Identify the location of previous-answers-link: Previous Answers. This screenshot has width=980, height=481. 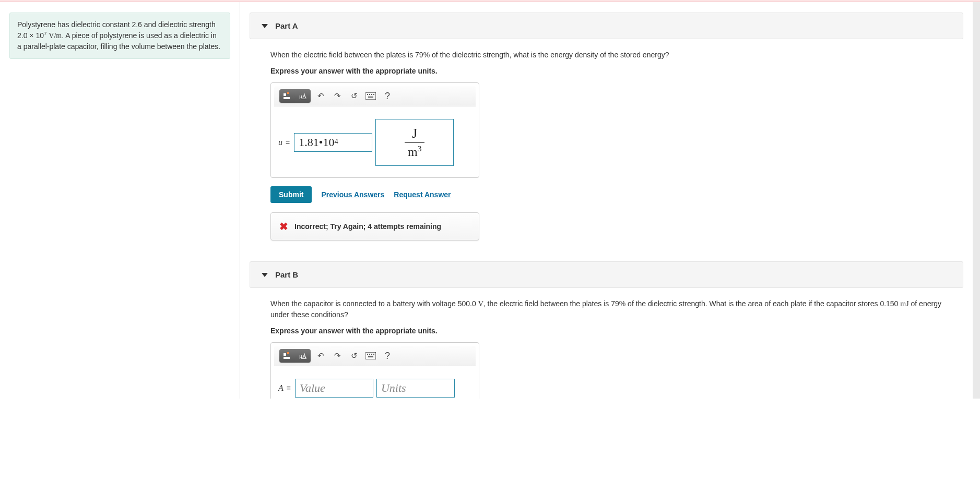
(353, 195).